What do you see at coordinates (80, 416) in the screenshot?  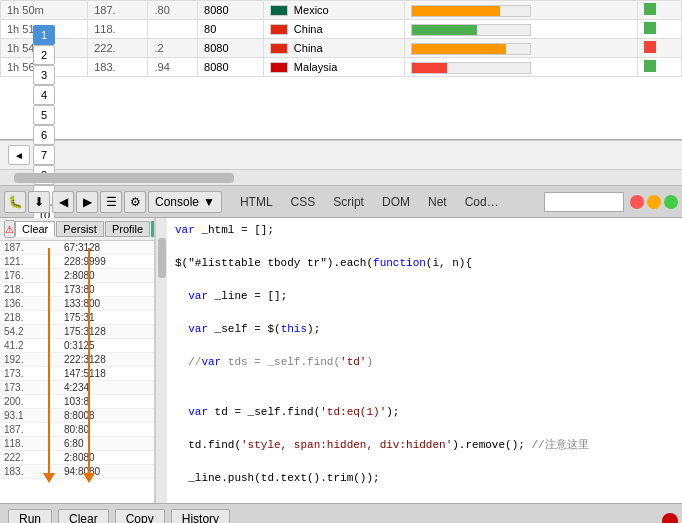 I see `log-val: 8:8008` at bounding box center [80, 416].